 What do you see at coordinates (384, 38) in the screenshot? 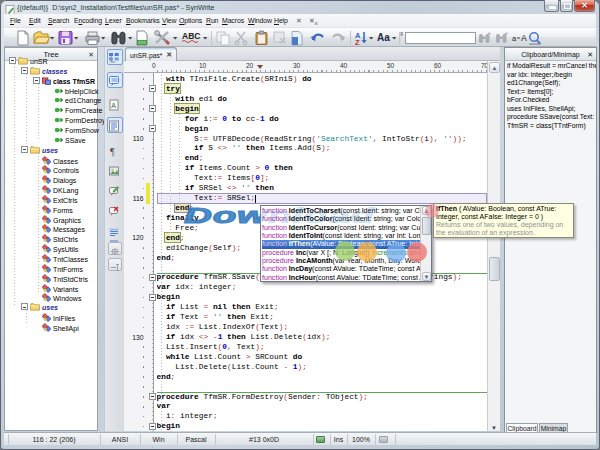
I see `svg-text: Aa` at bounding box center [384, 38].